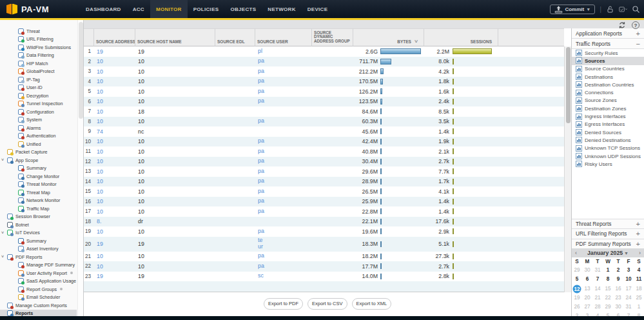 This screenshot has width=644, height=320. What do you see at coordinates (598, 307) in the screenshot?
I see `calendar-day: 28` at bounding box center [598, 307].